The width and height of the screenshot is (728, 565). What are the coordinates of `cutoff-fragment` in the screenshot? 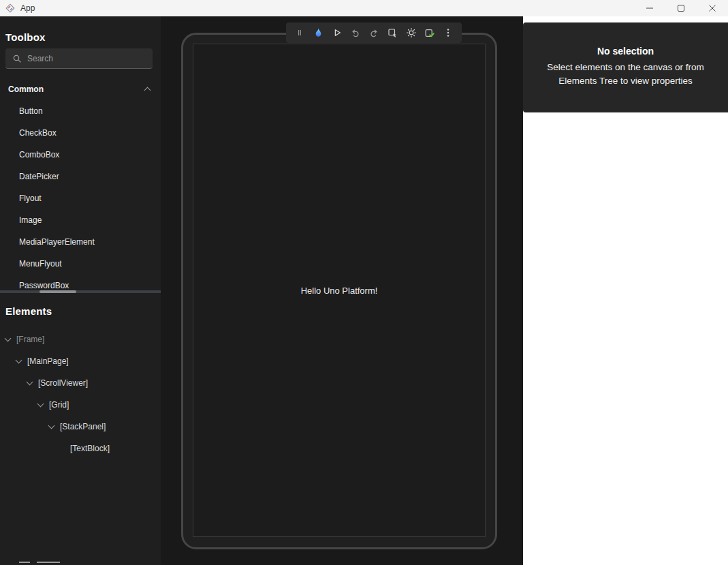 It's located at (39, 562).